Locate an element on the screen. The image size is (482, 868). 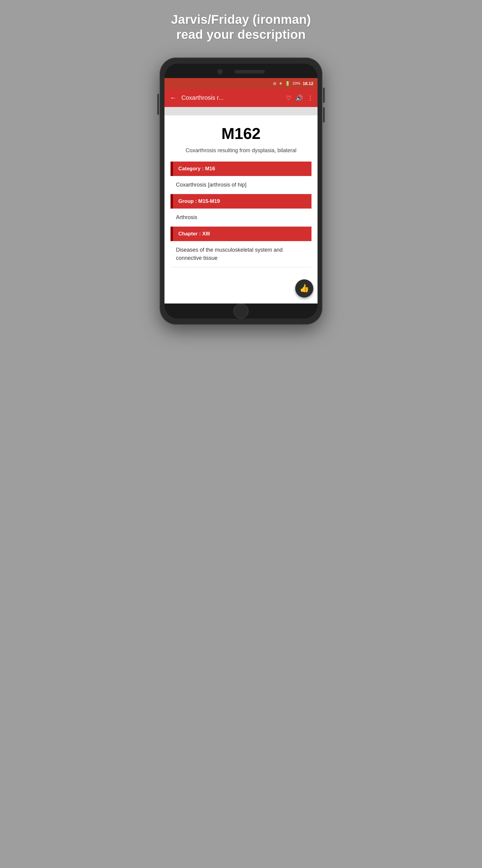
thumbs-up-icon: 👍 is located at coordinates (304, 288).